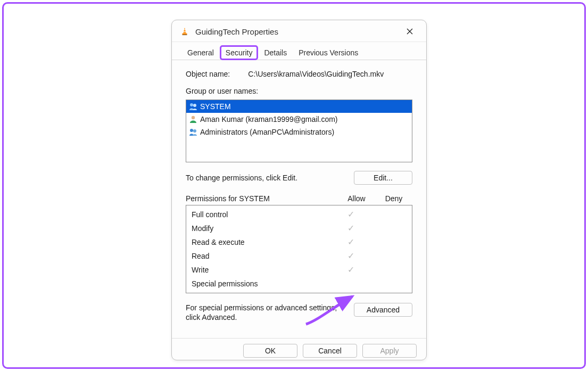 This screenshot has width=588, height=371. I want to click on allow-column-header: Allow, so click(357, 199).